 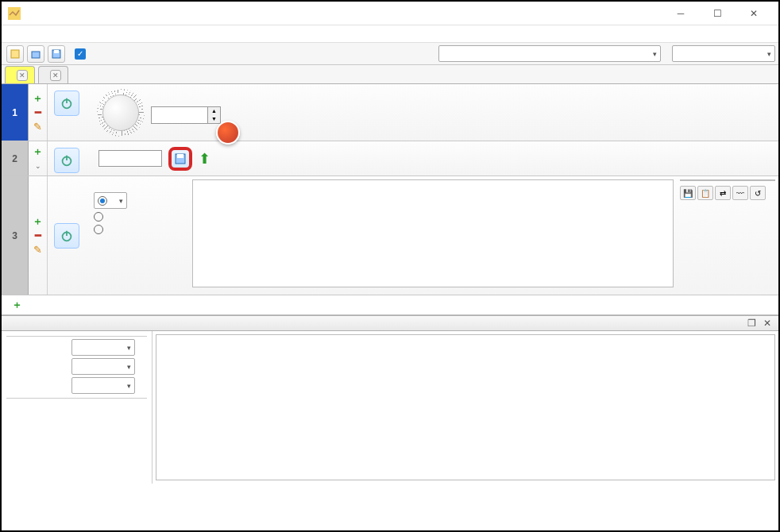 What do you see at coordinates (80, 54) in the screenshot?
I see `instant-mode-checkbox: ✓` at bounding box center [80, 54].